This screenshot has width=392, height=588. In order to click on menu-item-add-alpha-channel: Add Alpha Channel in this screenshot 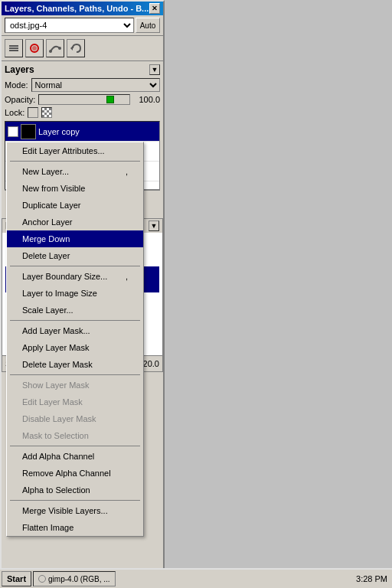, I will do `click(75, 456)`.